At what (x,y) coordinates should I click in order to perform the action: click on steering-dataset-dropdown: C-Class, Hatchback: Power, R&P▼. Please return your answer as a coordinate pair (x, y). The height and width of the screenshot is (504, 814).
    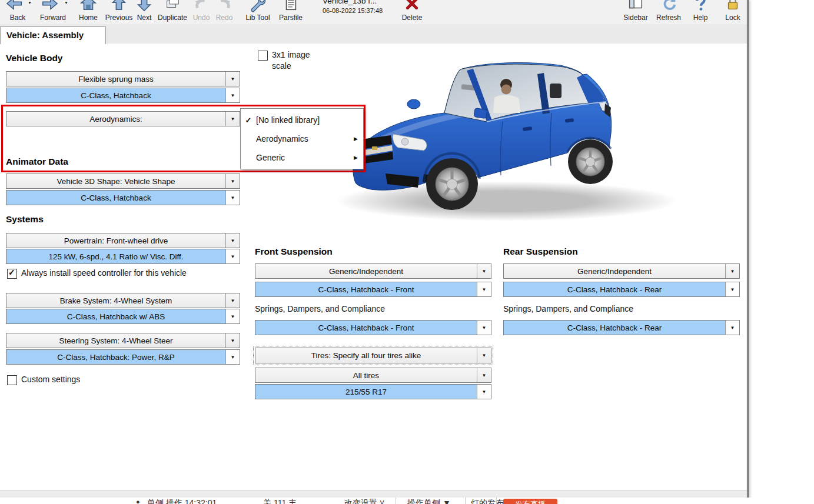
    Looking at the image, I should click on (123, 357).